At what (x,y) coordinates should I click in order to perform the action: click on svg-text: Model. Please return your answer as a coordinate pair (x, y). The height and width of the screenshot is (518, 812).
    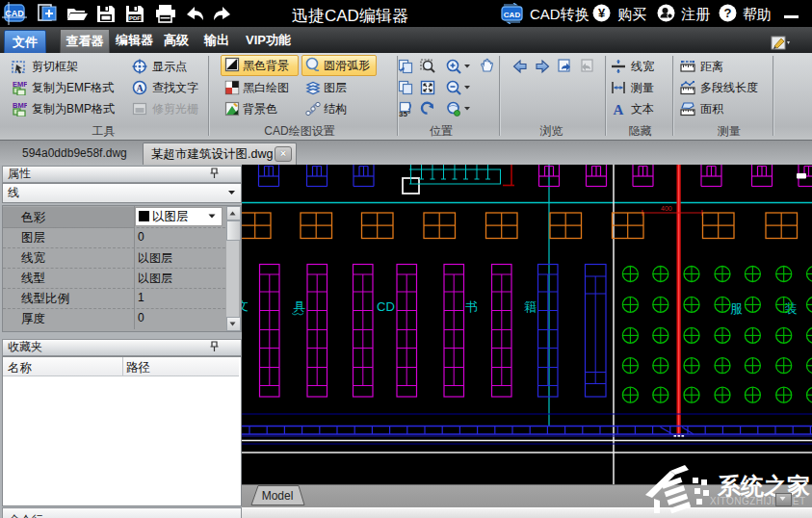
    Looking at the image, I should click on (277, 496).